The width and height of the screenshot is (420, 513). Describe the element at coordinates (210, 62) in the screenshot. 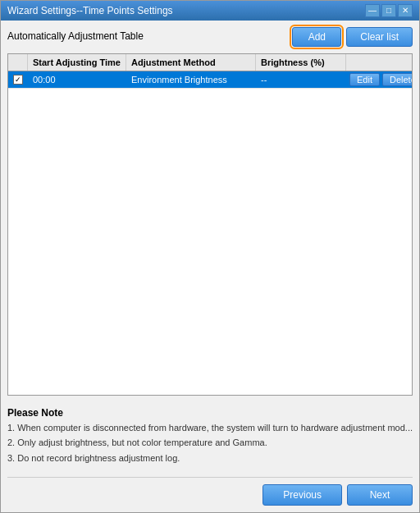

I see `table-header: Start Adjusting Time Adjustment Method B…` at that location.